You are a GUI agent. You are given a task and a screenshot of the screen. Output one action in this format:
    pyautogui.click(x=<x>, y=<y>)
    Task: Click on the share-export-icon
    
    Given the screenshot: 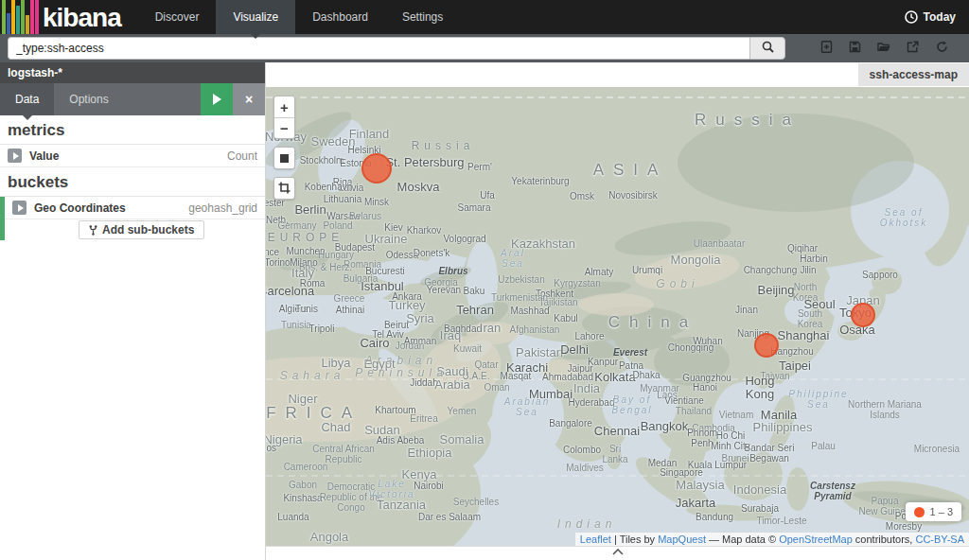 What is the action you would take?
    pyautogui.click(x=912, y=48)
    